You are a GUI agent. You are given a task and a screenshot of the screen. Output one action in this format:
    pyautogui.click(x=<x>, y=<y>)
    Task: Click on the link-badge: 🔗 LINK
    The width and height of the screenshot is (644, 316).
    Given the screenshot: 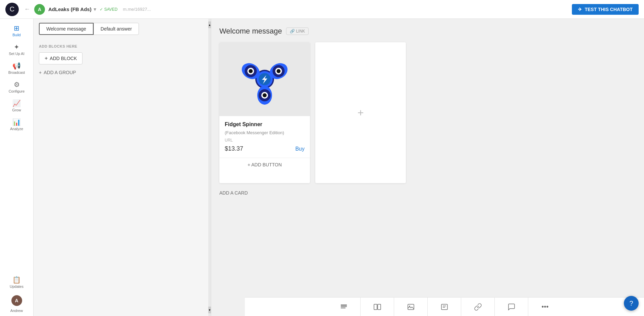 What is the action you would take?
    pyautogui.click(x=298, y=31)
    